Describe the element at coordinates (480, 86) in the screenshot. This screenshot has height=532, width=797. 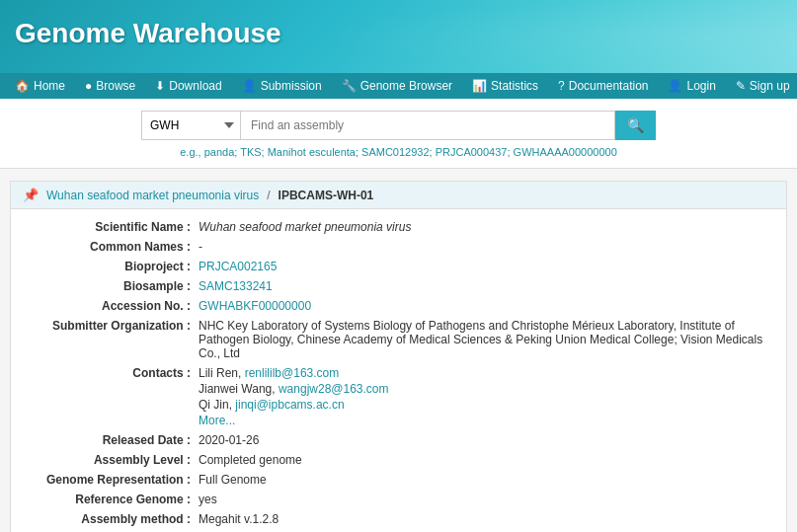
I see `statistics-icon: 📊` at that location.